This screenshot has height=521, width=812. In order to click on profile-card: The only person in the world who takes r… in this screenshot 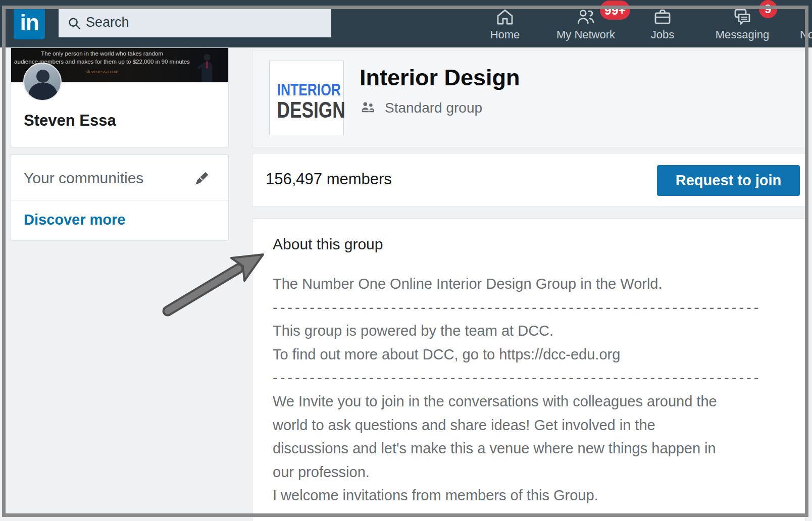, I will do `click(120, 97)`.